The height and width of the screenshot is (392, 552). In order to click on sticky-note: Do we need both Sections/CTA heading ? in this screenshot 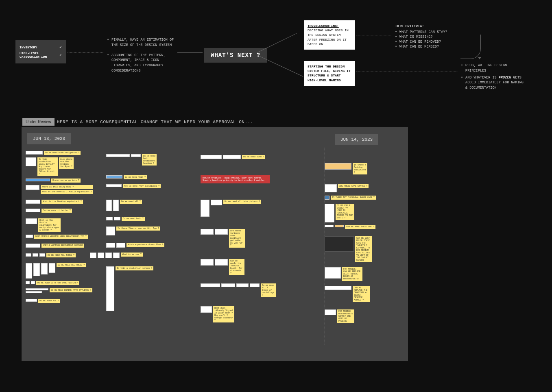, I will do `click(149, 160)`.